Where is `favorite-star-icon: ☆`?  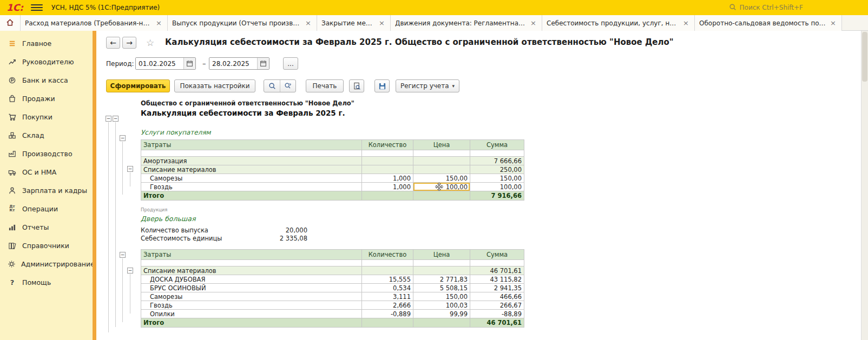 favorite-star-icon: ☆ is located at coordinates (150, 43).